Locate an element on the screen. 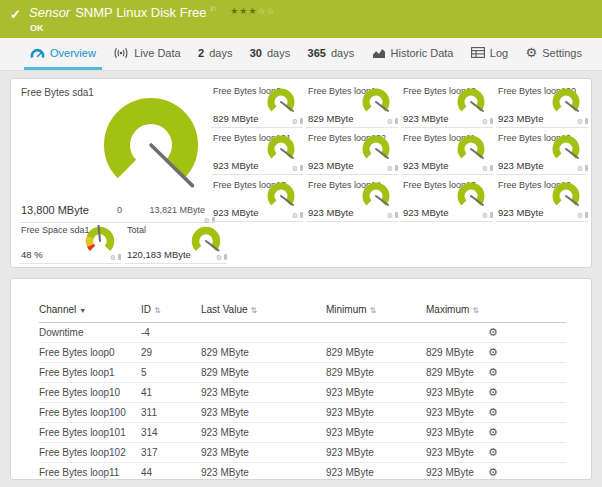 The image size is (602, 487). chart-icon is located at coordinates (379, 53).